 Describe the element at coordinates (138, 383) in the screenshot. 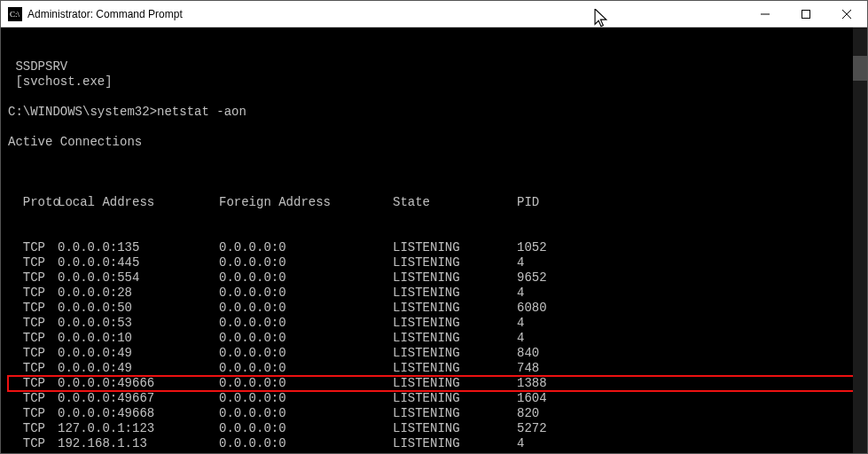

I see `cell-local: 0.0.0.0:49666` at that location.